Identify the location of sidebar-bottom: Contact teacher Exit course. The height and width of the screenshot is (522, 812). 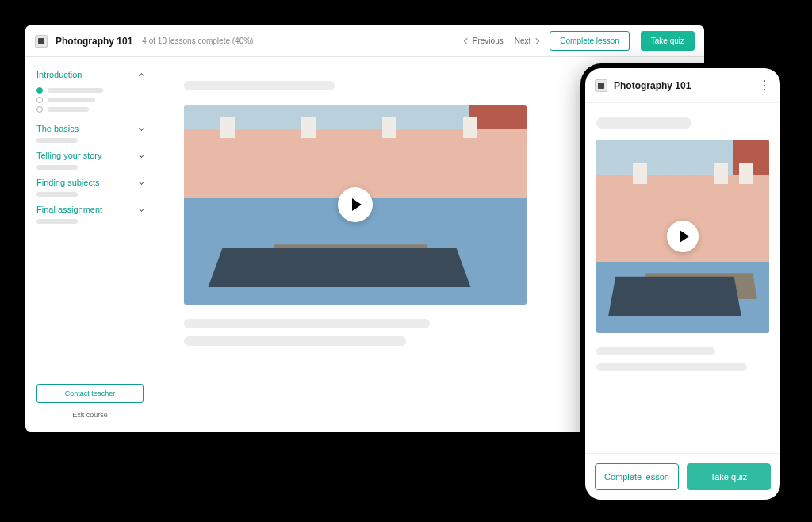
(90, 403).